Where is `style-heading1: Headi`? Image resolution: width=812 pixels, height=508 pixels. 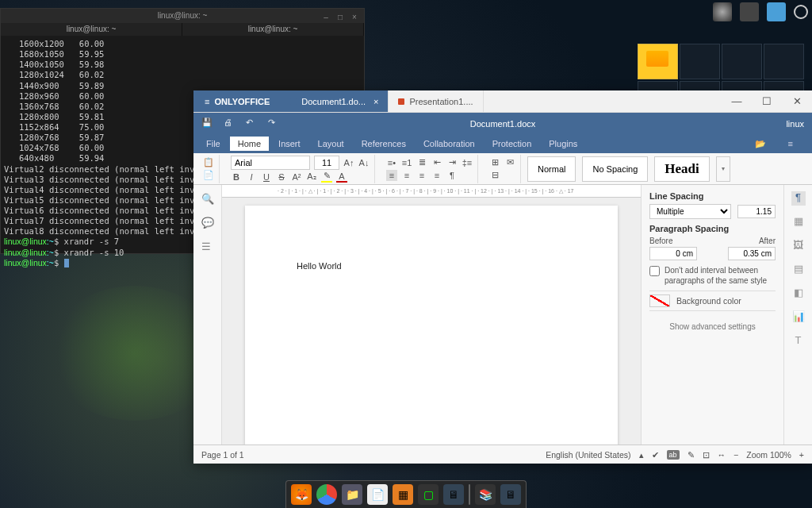
style-heading1: Headi is located at coordinates (682, 169).